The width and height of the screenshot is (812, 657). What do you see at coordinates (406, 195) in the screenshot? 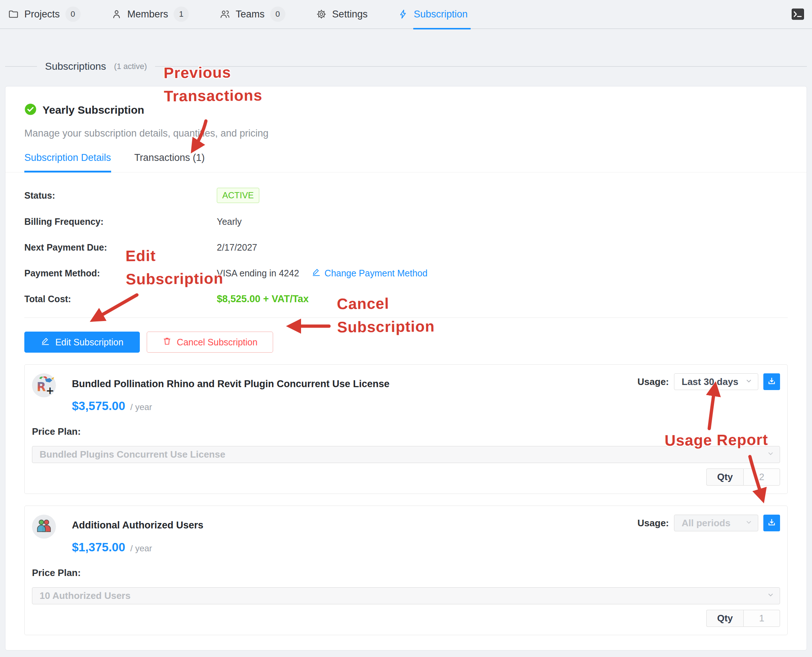
I see `field-status: Status: ACTIVE` at bounding box center [406, 195].